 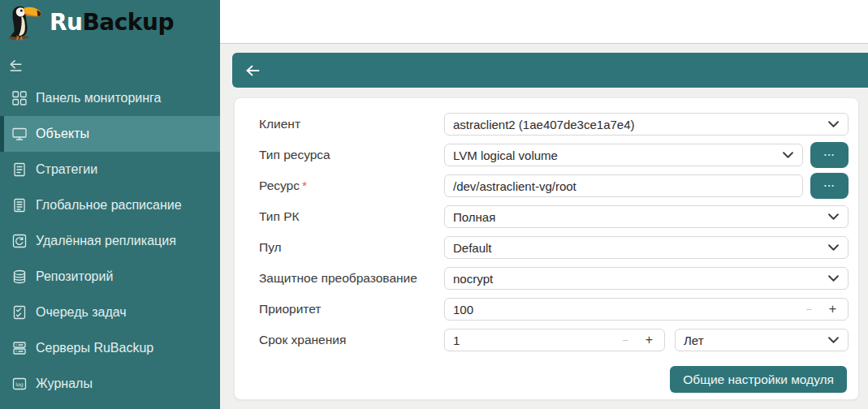 What do you see at coordinates (624, 186) in the screenshot?
I see `resource-input: /dev/astraclient-vg/root` at bounding box center [624, 186].